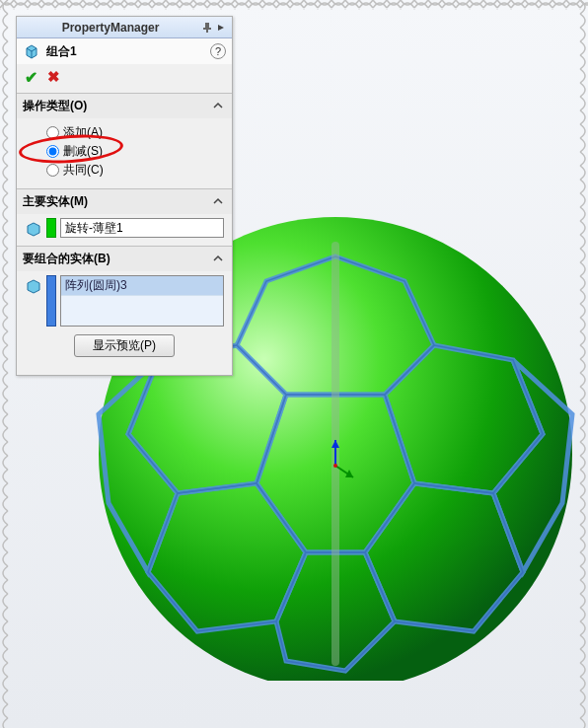 The height and width of the screenshot is (728, 588). What do you see at coordinates (51, 301) in the screenshot?
I see `color-chip-combine` at bounding box center [51, 301].